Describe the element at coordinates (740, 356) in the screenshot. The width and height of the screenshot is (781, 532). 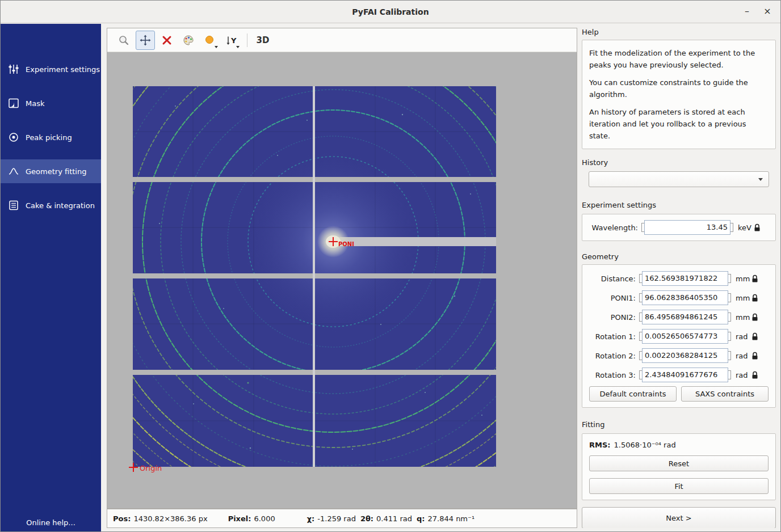
I see `rotation2-unit: rad` at that location.